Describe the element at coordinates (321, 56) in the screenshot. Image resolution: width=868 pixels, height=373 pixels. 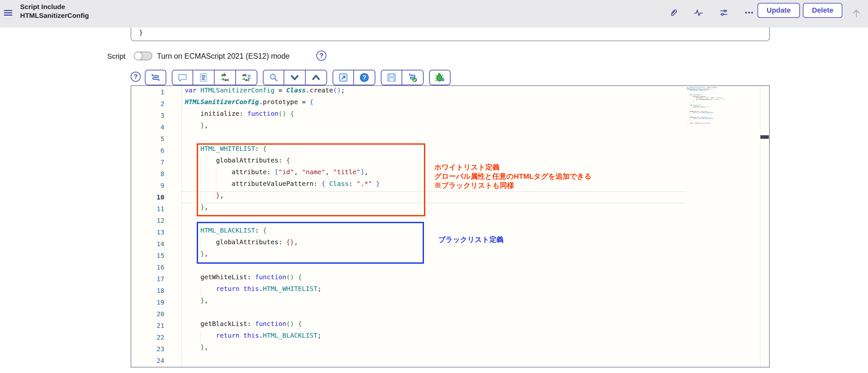
I see `es12-help-icon: ?` at that location.